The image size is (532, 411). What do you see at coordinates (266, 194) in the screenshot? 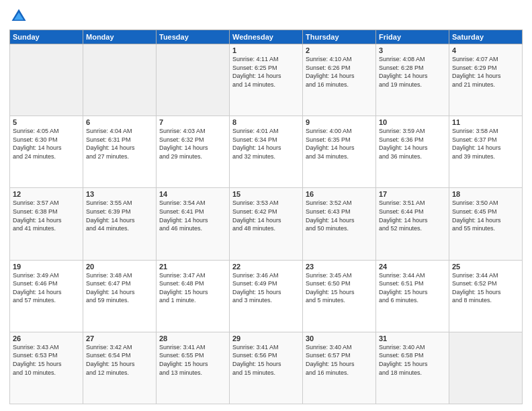
I see `day-number: 15` at bounding box center [266, 194].